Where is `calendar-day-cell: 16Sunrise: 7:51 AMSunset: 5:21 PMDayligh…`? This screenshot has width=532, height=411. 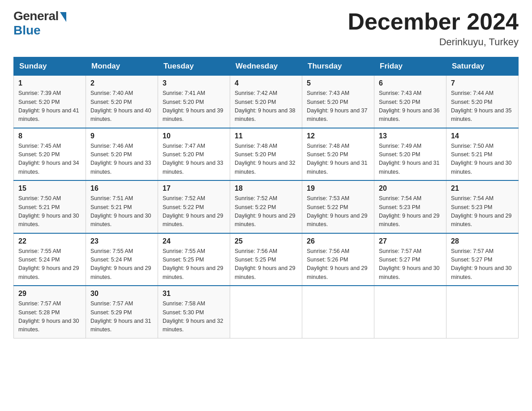 calendar-day-cell: 16Sunrise: 7:51 AMSunset: 5:21 PMDayligh… is located at coordinates (122, 207).